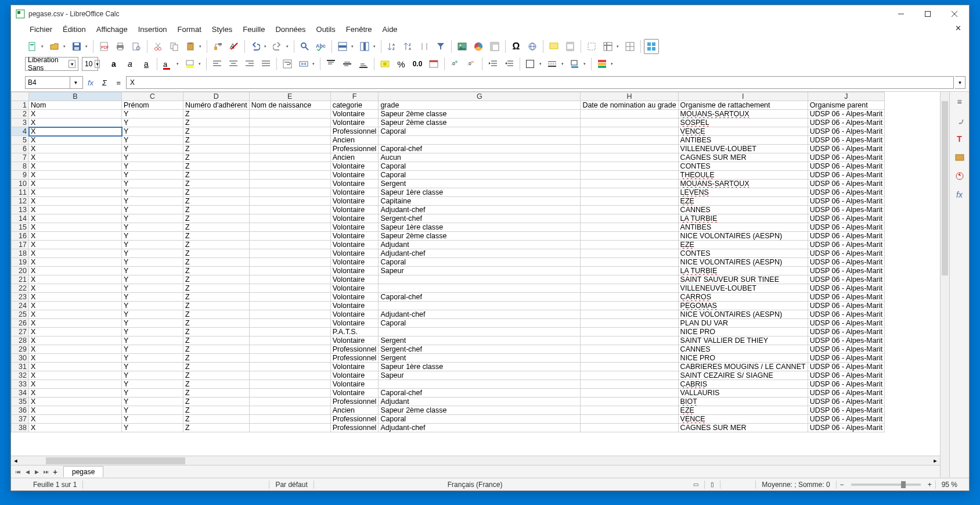 This screenshot has height=505, width=980. What do you see at coordinates (20, 350) in the screenshot?
I see `row-header: 29` at bounding box center [20, 350].